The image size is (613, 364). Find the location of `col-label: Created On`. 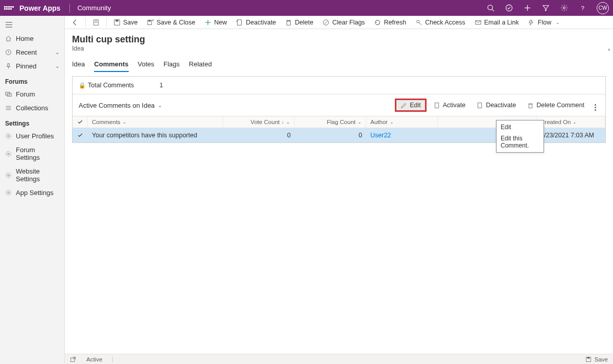

col-label: Created On is located at coordinates (556, 122).